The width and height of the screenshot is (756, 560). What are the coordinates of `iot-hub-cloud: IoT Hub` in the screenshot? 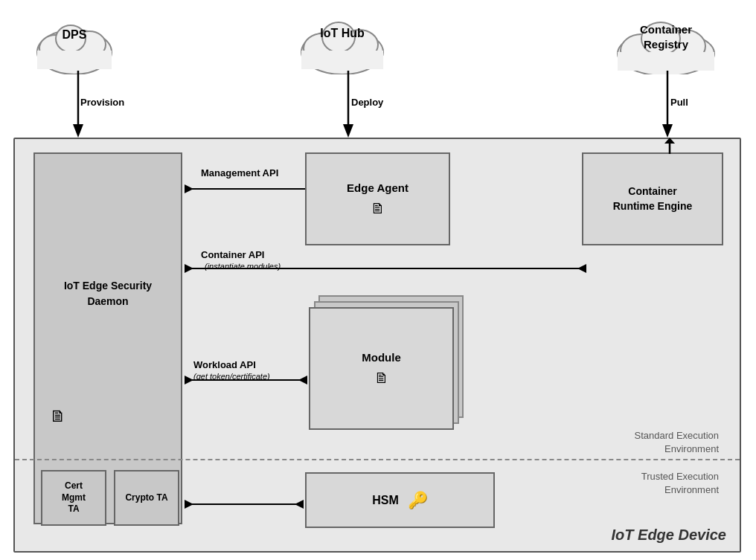 It's located at (342, 42).